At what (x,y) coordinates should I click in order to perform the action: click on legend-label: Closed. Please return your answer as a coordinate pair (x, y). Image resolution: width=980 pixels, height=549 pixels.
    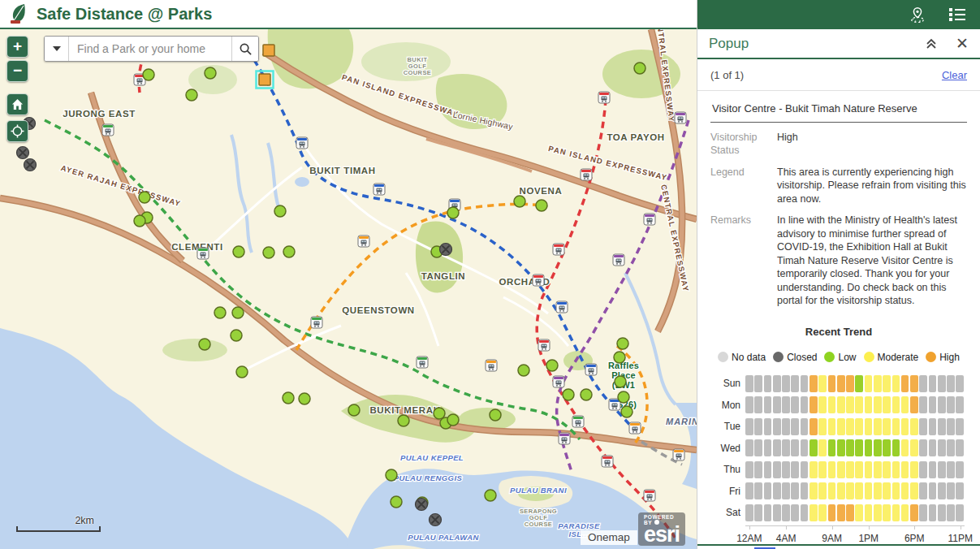
    Looking at the image, I should click on (802, 357).